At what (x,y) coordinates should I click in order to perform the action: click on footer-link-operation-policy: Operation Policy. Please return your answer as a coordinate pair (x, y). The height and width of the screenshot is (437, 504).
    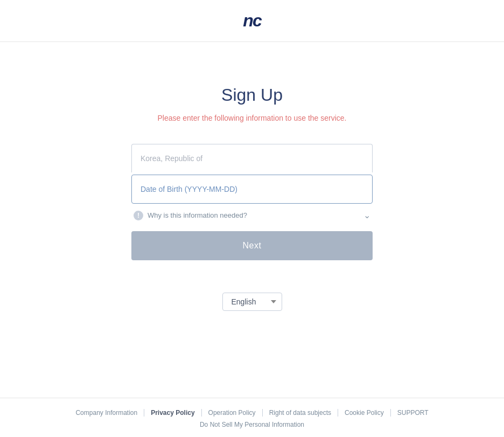
    Looking at the image, I should click on (233, 413).